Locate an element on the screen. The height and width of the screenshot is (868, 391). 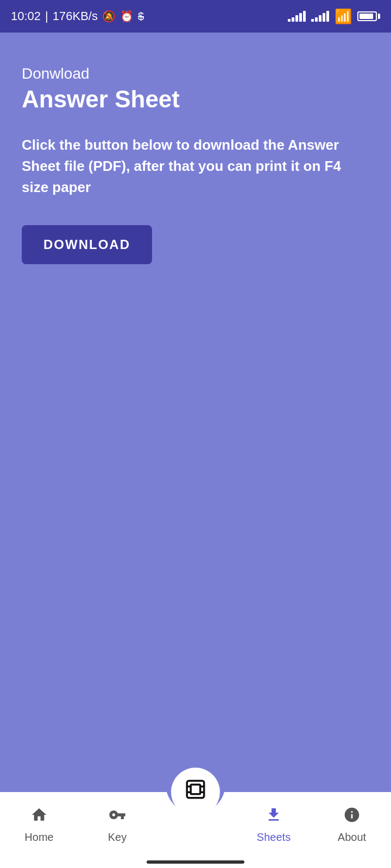
status-bar: 10:02 | 176KB/s 🔕 ⏰ $ 📶 is located at coordinates (195, 16).